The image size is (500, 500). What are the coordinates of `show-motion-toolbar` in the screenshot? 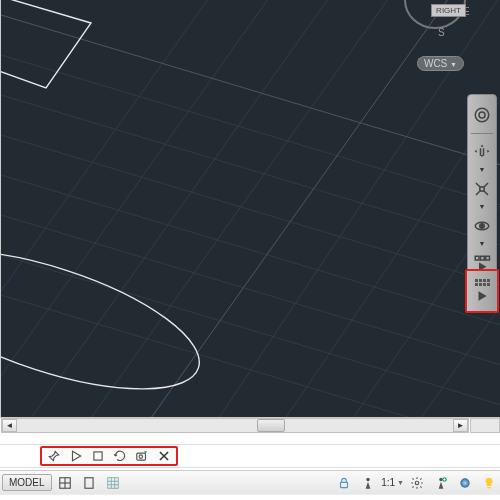 It's located at (109, 456).